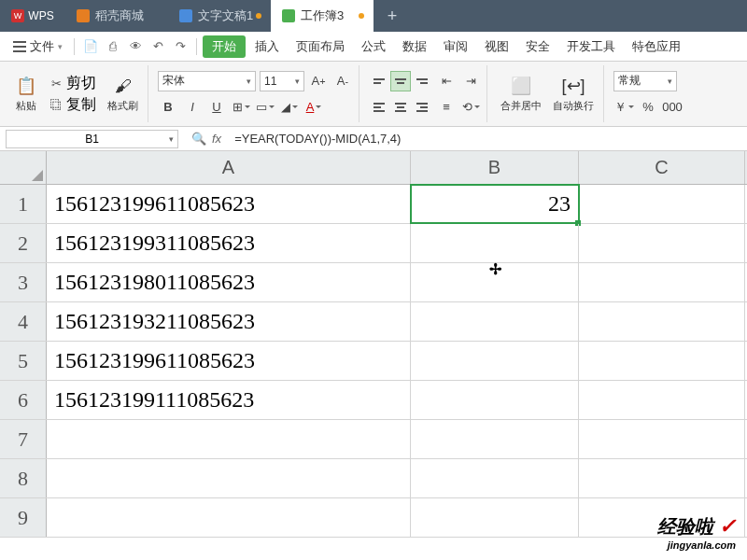 The image size is (747, 560). What do you see at coordinates (92, 139) in the screenshot?
I see `name-box: B1 ▾` at bounding box center [92, 139].